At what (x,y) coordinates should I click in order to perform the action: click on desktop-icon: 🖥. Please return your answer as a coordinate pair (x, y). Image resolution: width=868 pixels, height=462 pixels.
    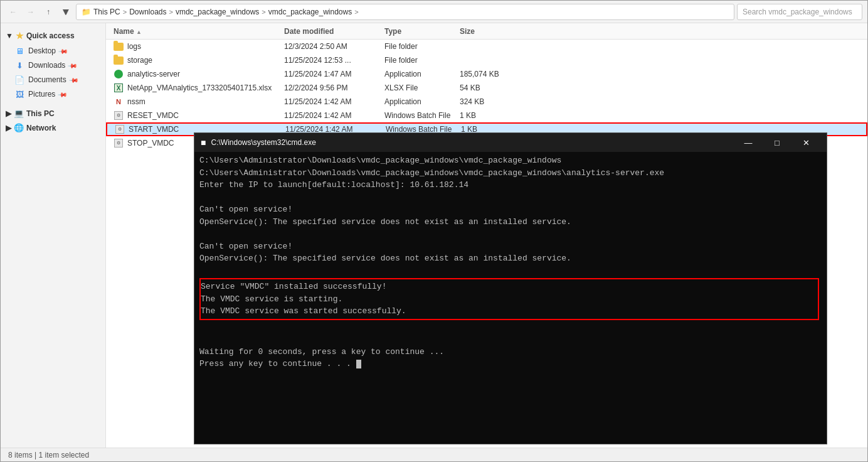
    Looking at the image, I should click on (19, 51).